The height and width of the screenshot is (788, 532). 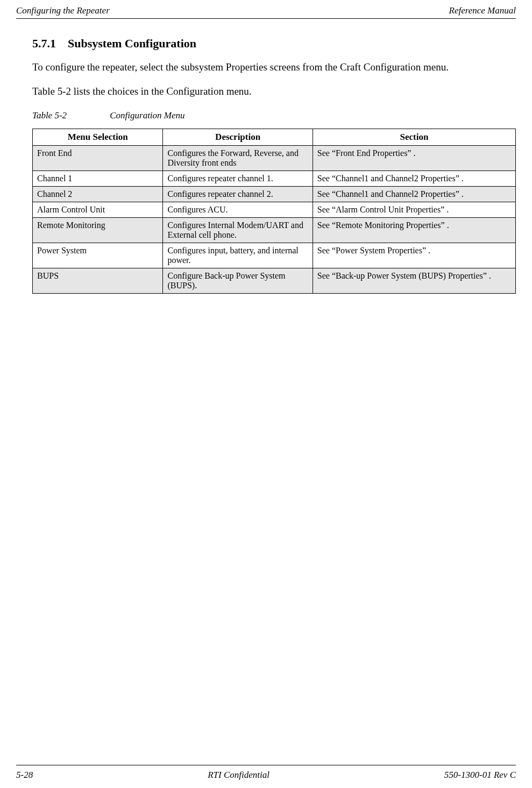 What do you see at coordinates (274, 68) in the screenshot?
I see `paragraph-1: To configure the repeater, select the su…` at bounding box center [274, 68].